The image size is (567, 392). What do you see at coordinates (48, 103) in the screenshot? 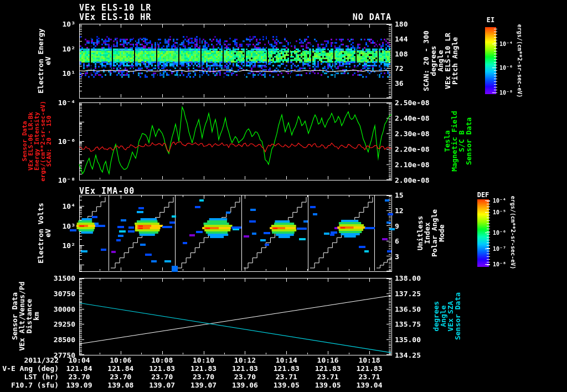
I see `p2-left-tick-0: 10⁻⁴` at bounding box center [48, 103].